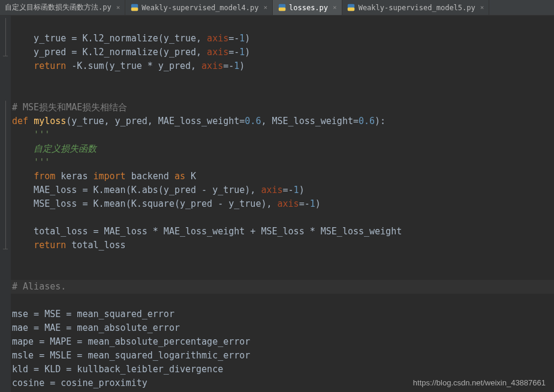  I want to click on code-text: MSE_loss = K.mean(K.square(y_pred - y_tr…, so click(139, 204).